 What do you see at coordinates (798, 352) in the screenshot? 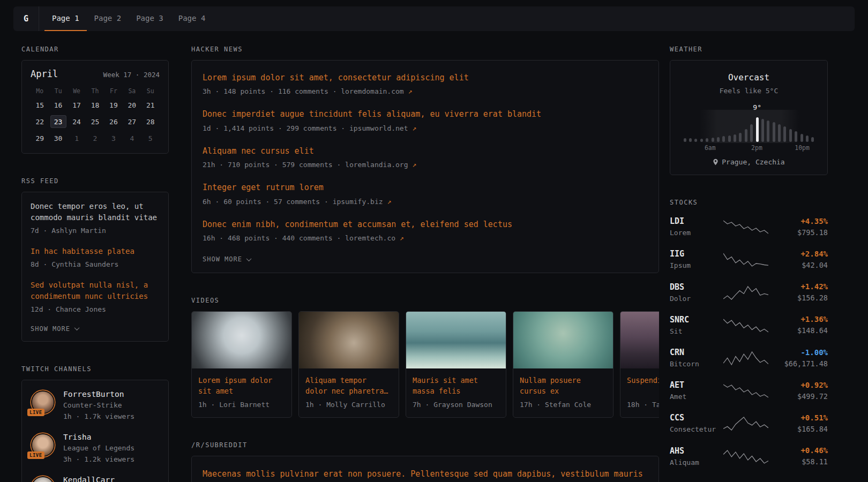
I see `stock-change: -1.00%` at bounding box center [798, 352].